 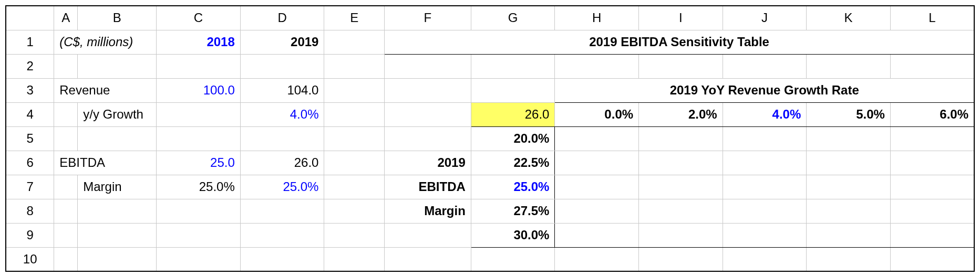 What do you see at coordinates (849, 187) in the screenshot?
I see `cell-K7` at bounding box center [849, 187].